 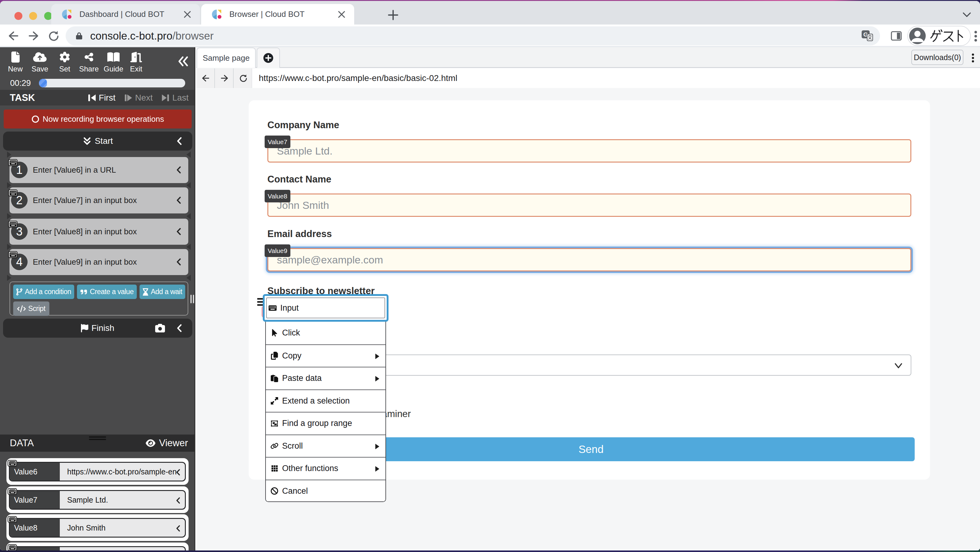 What do you see at coordinates (35, 528) in the screenshot?
I see `value-name: Value8` at bounding box center [35, 528].